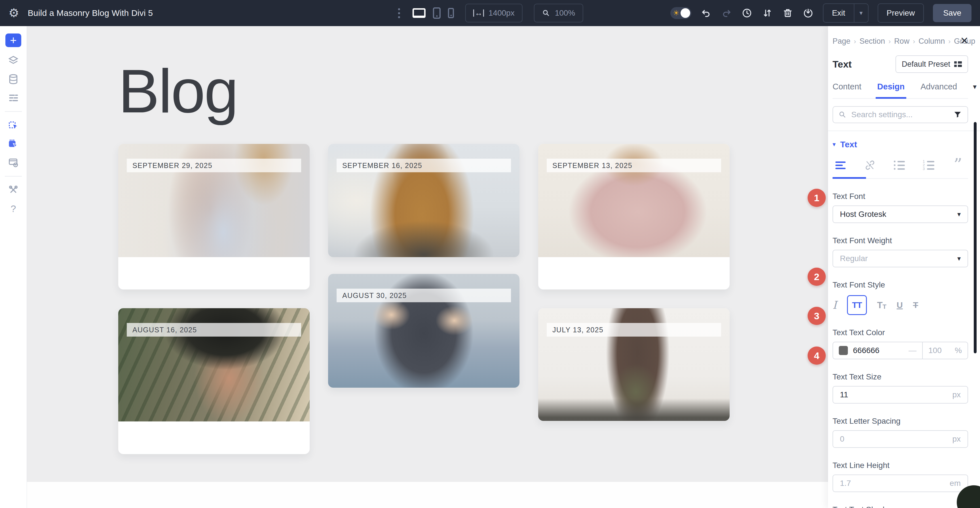 The height and width of the screenshot is (508, 980). What do you see at coordinates (494, 13) in the screenshot?
I see `canvas-width-input: ↔ 1400px` at bounding box center [494, 13].